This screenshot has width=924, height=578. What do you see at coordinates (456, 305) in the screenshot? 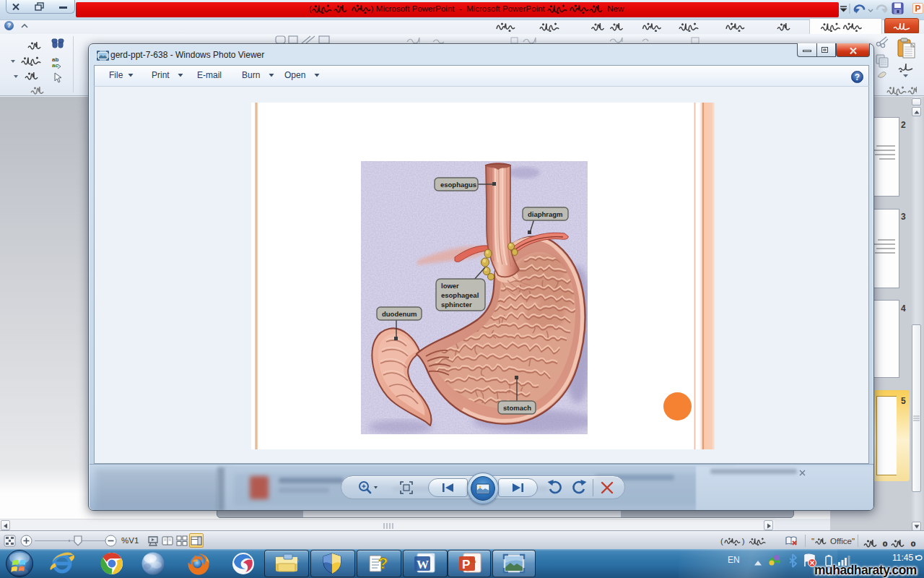
I see `svg-text: sphincter` at bounding box center [456, 305].